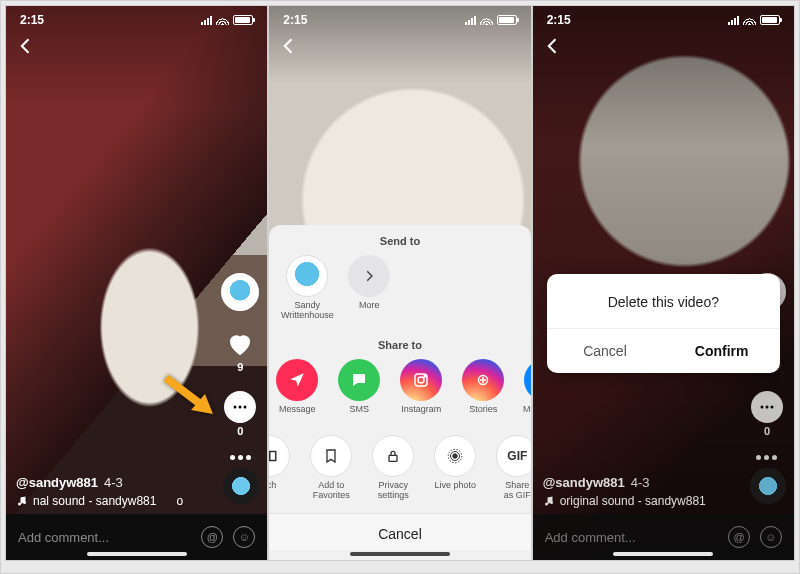 This screenshot has width=800, height=574. Describe the element at coordinates (722, 351) in the screenshot. I see `modal-confirm-button: Confirm` at that location.